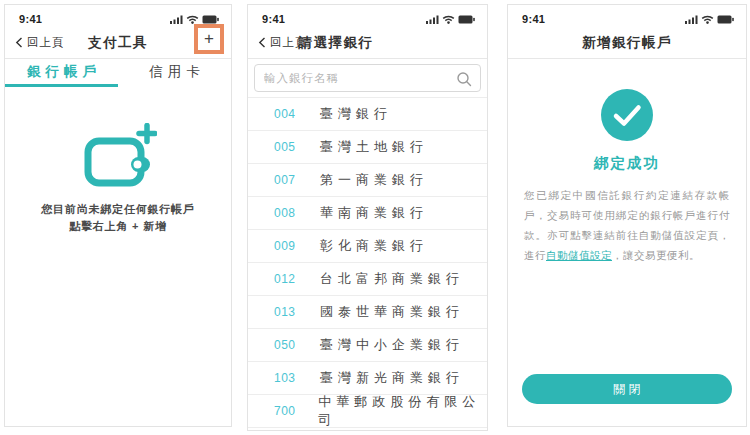 The width and height of the screenshot is (750, 435). Describe the element at coordinates (287, 345) in the screenshot. I see `bank-code: 050` at that location.